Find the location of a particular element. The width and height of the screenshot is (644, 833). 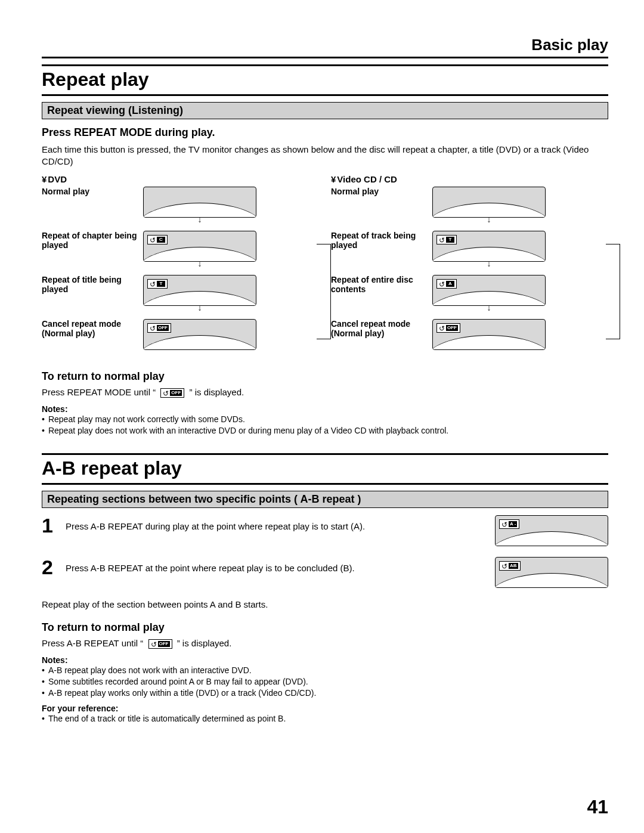

tv-screen-icon: ↺A is located at coordinates (489, 290).